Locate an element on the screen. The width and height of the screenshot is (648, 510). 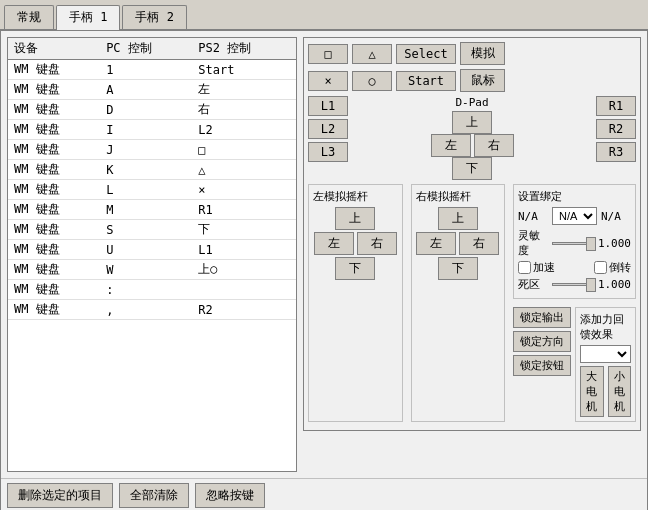
left-stick-up: 上 is located at coordinates (355, 218).